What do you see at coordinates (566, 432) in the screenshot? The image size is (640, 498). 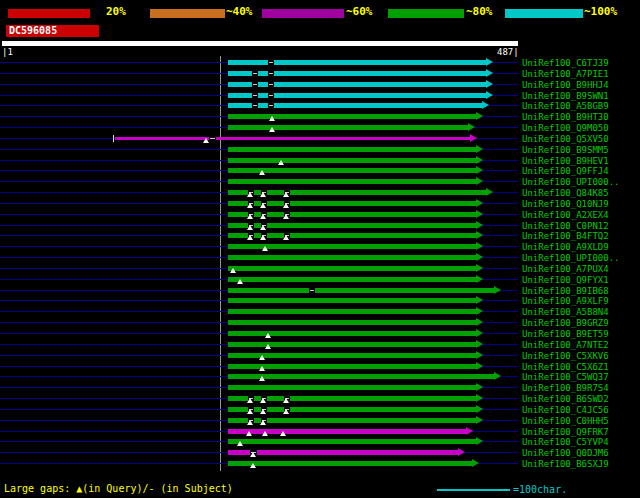 I see `hit-label: UniRef100_Q9FRK7` at bounding box center [566, 432].